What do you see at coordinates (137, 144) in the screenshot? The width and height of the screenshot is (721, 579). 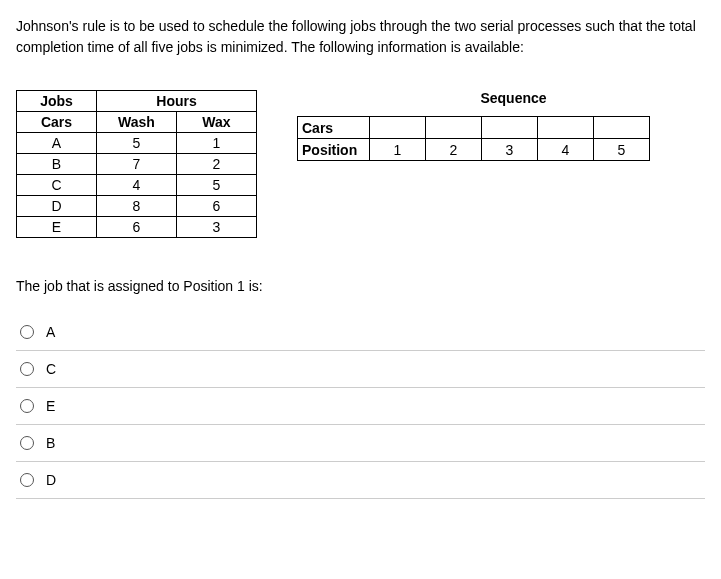 I see `cell-wash: 5` at bounding box center [137, 144].